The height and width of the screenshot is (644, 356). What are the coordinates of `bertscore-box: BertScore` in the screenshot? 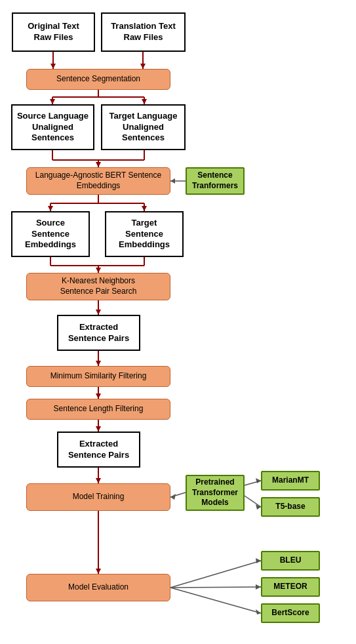 It's located at (290, 613).